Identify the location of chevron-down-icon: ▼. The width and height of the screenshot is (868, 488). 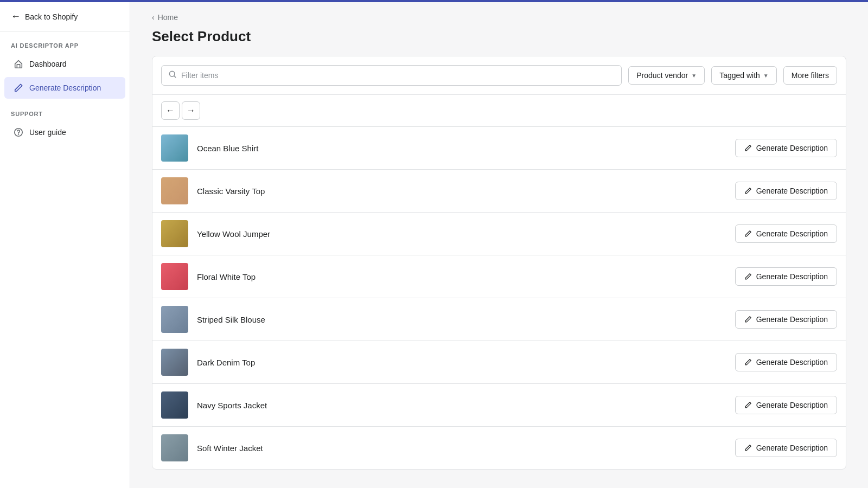
(694, 76).